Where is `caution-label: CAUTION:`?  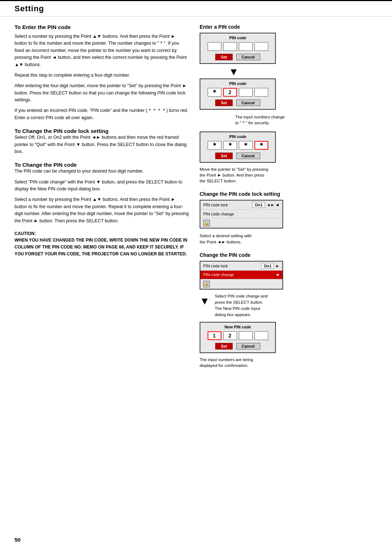 caution-label: CAUTION: is located at coordinates (25, 234).